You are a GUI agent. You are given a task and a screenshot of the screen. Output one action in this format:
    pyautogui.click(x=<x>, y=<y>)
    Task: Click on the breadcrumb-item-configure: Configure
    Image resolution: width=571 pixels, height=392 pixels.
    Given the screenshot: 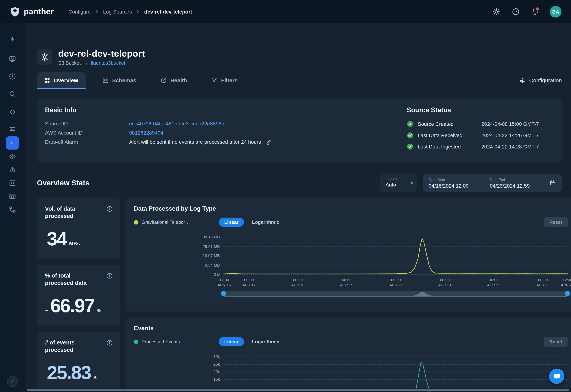 What is the action you would take?
    pyautogui.click(x=79, y=12)
    